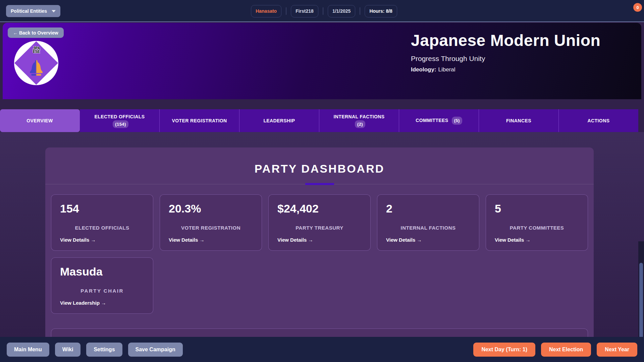 This screenshot has width=644, height=362. I want to click on scrollbar-track, so click(641, 289).